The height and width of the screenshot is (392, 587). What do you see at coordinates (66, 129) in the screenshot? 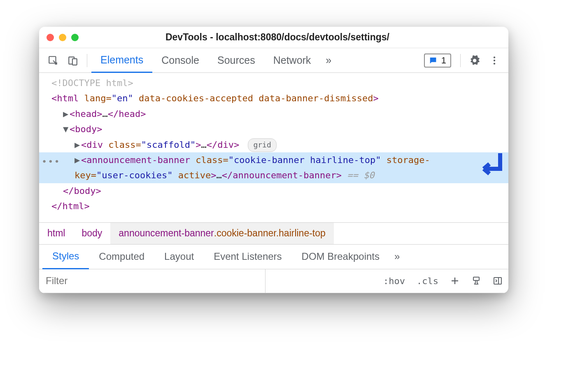
I see `collapse-icon: ▼` at bounding box center [66, 129].